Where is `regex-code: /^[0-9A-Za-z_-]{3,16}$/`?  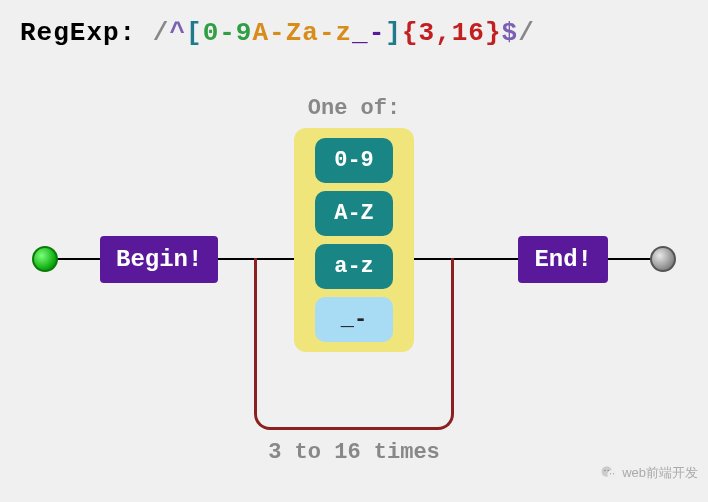 regex-code: /^[0-9A-Za-z_-]{3,16}$/ is located at coordinates (344, 33).